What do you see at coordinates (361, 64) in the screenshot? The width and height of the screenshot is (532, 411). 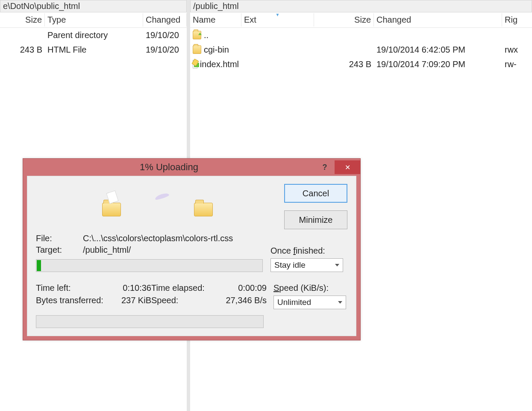 I see `table-row: index.html 243 B 19/10/2014 7:09:20 PM r…` at bounding box center [361, 64].